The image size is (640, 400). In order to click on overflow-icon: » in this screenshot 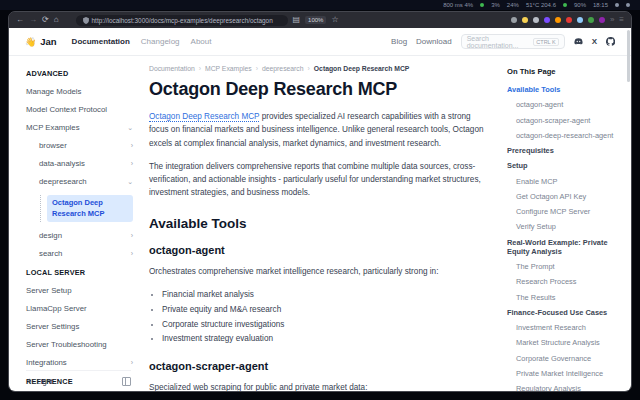, I will do `click(612, 20)`.